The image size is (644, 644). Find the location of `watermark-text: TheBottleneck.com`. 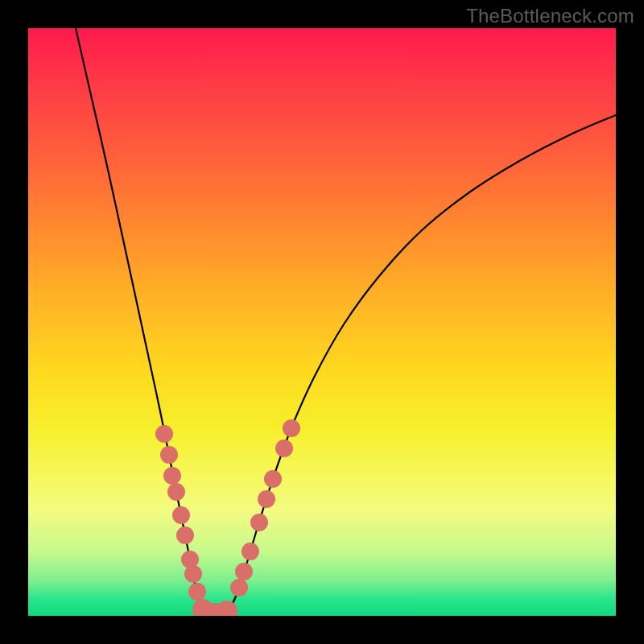

watermark-text: TheBottleneck.com is located at coordinates (551, 16).